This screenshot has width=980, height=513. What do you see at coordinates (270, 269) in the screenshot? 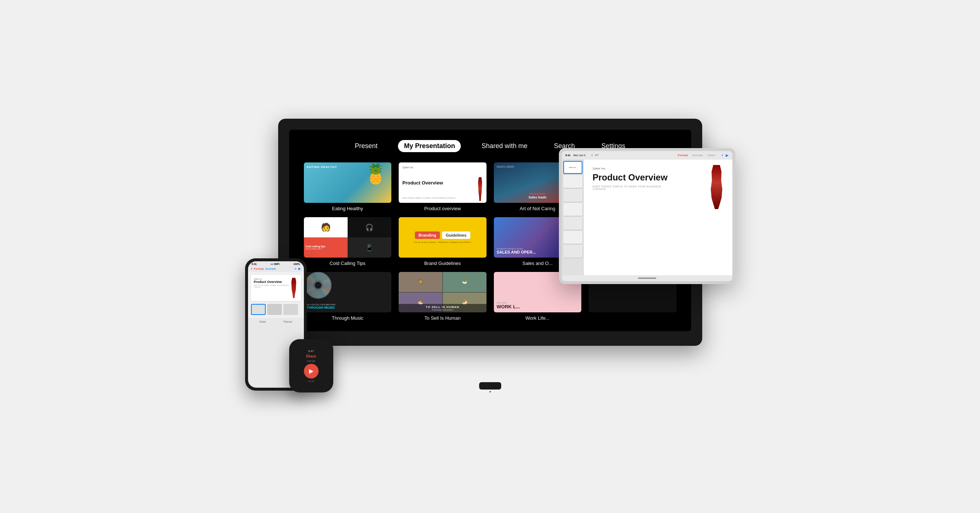
I see `phone-animate-tab: Animate` at bounding box center [270, 269].